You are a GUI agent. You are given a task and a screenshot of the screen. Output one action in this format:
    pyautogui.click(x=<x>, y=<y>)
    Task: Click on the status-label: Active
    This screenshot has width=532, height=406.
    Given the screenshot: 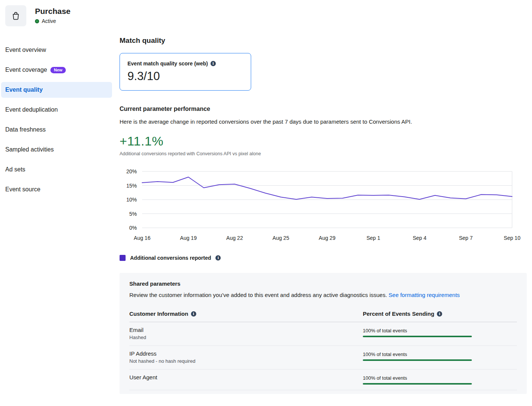 What is the action you would take?
    pyautogui.click(x=49, y=21)
    